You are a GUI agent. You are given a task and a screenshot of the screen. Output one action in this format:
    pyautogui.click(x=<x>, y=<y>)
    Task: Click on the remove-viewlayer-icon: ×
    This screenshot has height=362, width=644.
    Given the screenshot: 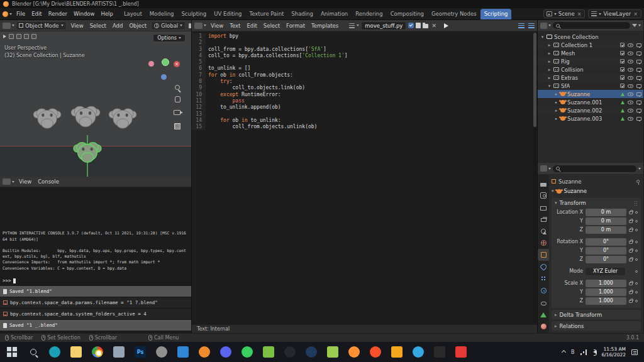 What is the action you would take?
    pyautogui.click(x=635, y=14)
    